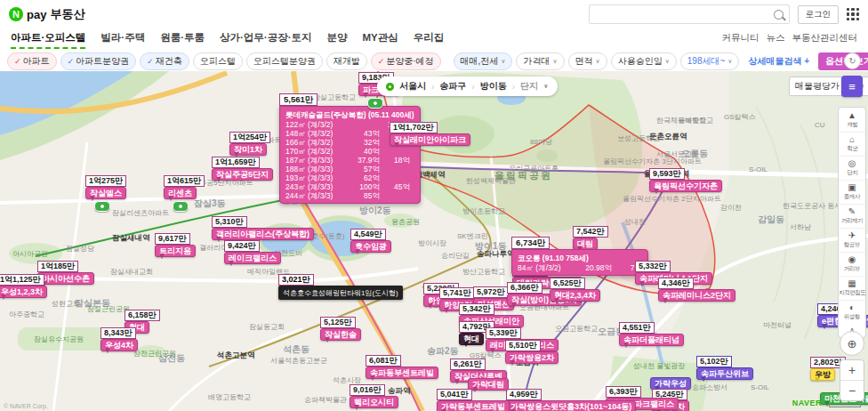  Describe the element at coordinates (588, 61) in the screenshot. I see `filter-dropdown: 면적 ∨` at that location.